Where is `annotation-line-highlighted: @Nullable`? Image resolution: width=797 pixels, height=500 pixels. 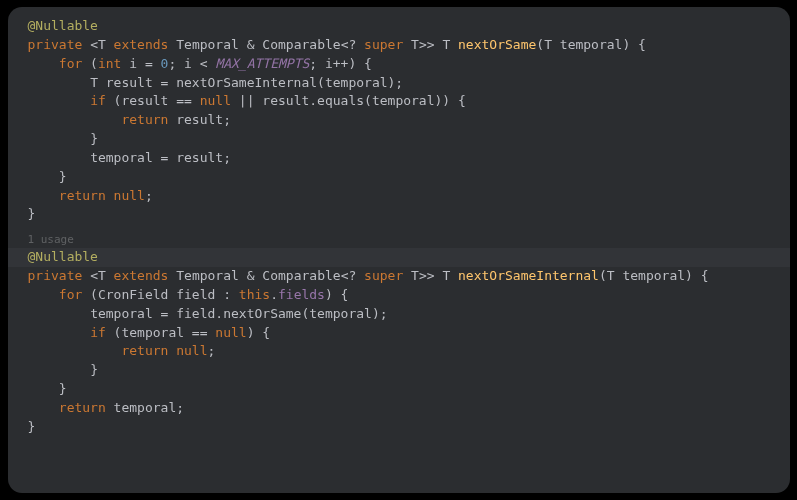 annotation-line-highlighted: @Nullable is located at coordinates (399, 258).